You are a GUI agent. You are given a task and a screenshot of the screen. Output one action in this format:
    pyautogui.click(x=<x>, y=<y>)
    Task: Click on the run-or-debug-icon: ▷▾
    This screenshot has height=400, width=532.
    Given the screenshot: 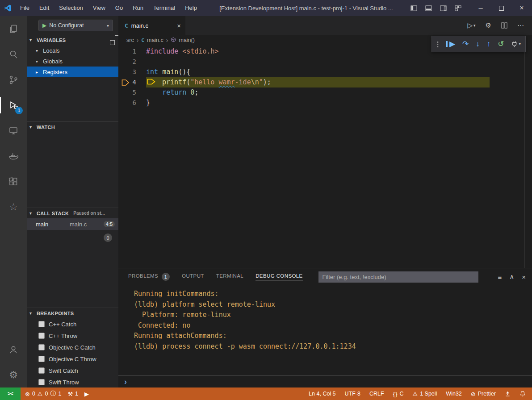 What is the action you would take?
    pyautogui.click(x=471, y=25)
    